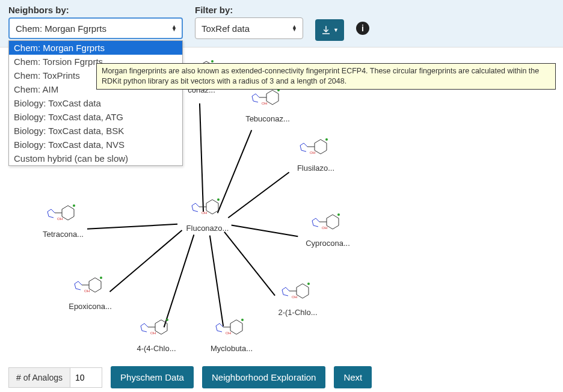 This screenshot has height=392, width=563. I want to click on node-label: Flusilazo..., so click(316, 168).